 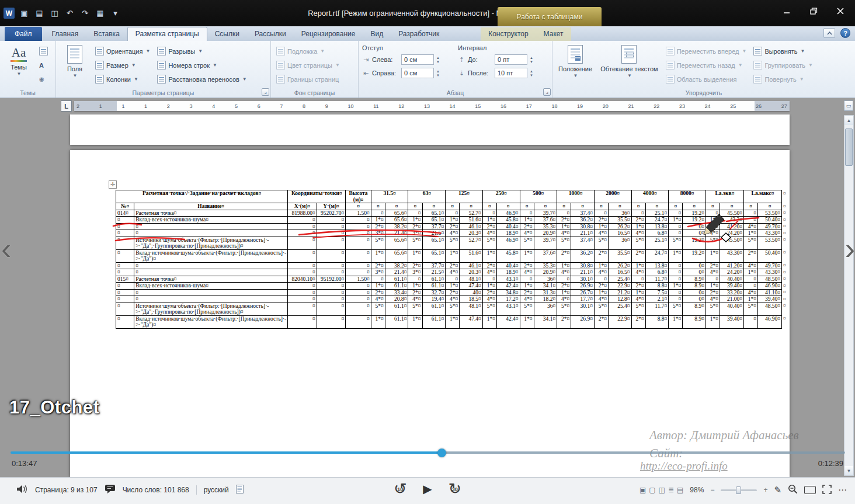 What do you see at coordinates (202, 197) in the screenshot?
I see `table-header-cell: Расчетная·точка·/·Задание·на·расчет·вкла…` at bounding box center [202, 197].